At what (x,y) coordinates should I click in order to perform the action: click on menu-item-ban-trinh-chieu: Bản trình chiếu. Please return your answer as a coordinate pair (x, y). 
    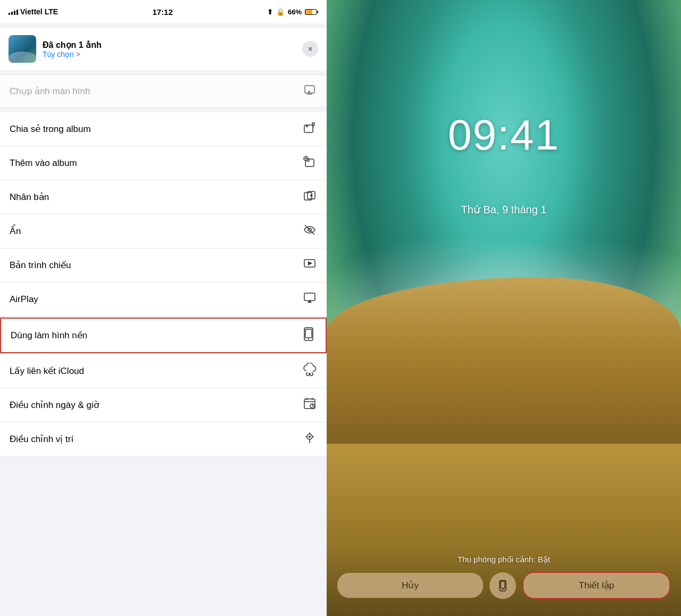
    Looking at the image, I should click on (163, 265).